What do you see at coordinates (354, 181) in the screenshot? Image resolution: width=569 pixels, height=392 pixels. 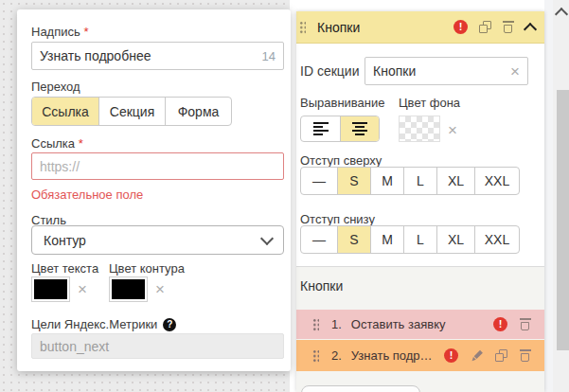 I see `padding-top-option: S` at bounding box center [354, 181].